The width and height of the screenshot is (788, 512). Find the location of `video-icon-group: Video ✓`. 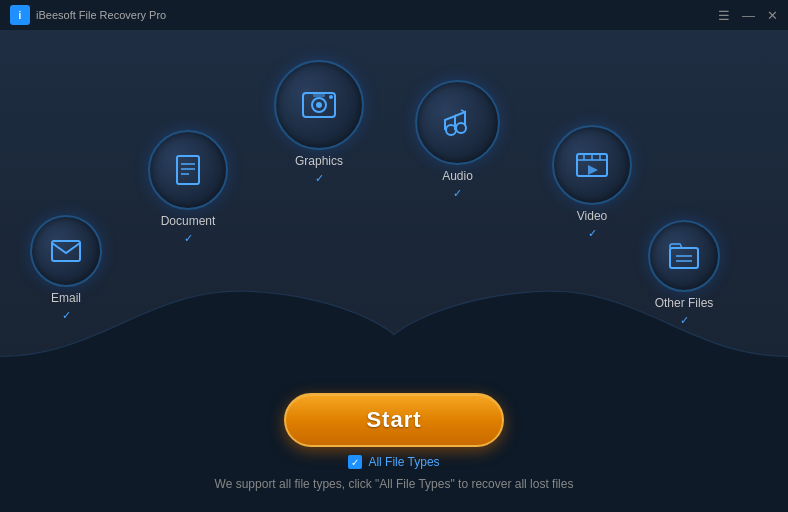

video-icon-group: Video ✓ is located at coordinates (592, 182).